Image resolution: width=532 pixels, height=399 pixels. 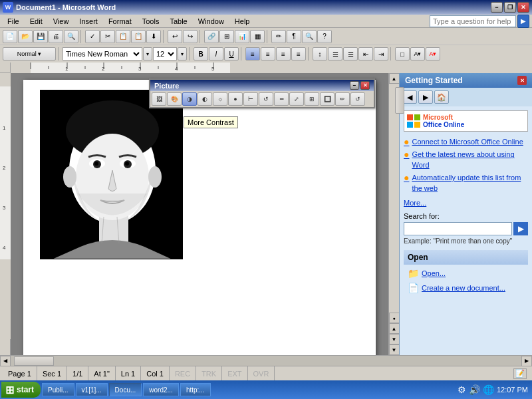 I want to click on highlight-button: A▾, so click(x=418, y=54).